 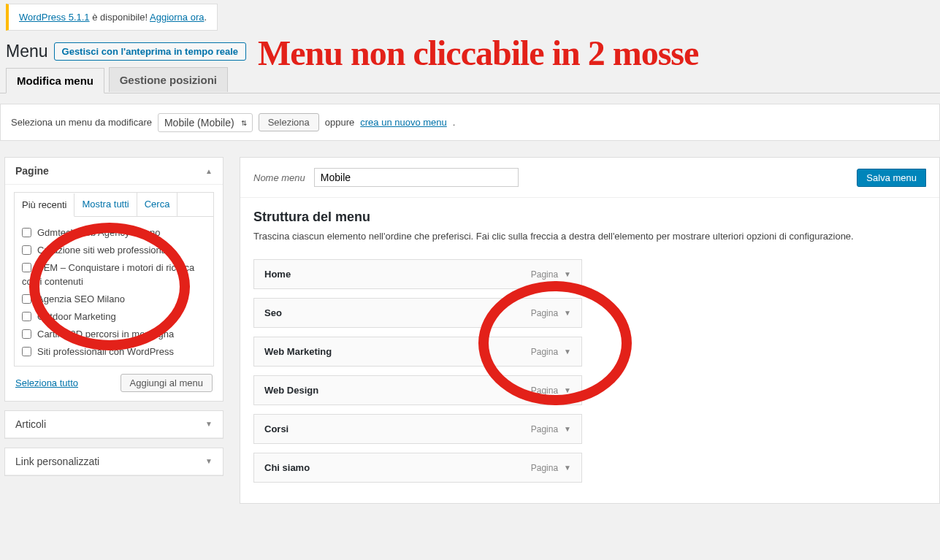 What do you see at coordinates (278, 275) in the screenshot?
I see `menu-item-label: Home` at bounding box center [278, 275].